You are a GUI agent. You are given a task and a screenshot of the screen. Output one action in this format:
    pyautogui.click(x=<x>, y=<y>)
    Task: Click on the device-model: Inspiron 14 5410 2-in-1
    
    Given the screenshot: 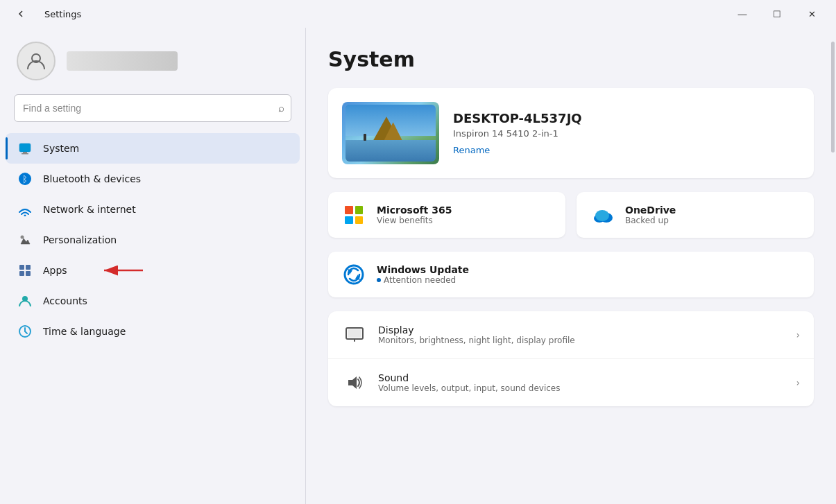 What is the action you would take?
    pyautogui.click(x=626, y=133)
    